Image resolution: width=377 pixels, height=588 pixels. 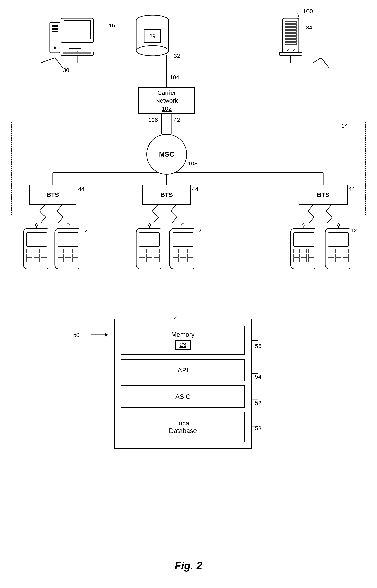 What do you see at coordinates (183, 370) in the screenshot?
I see `api-label: API` at bounding box center [183, 370].